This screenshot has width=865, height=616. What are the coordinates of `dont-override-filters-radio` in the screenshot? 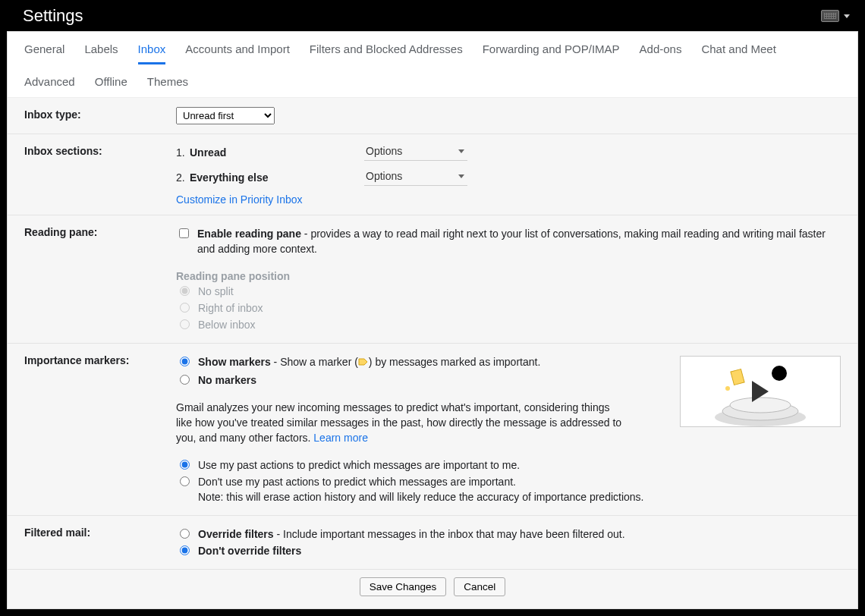 It's located at (185, 551).